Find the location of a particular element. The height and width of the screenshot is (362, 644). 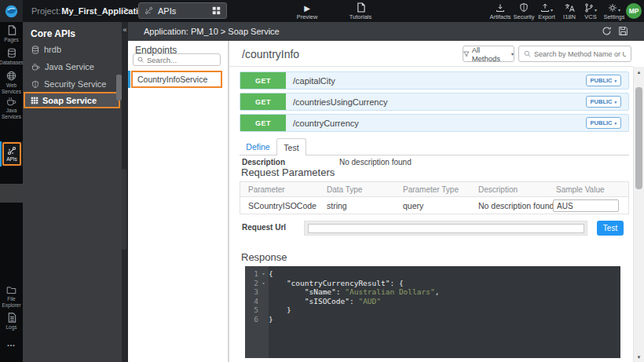

core-api-item-soap-service-selected: Soap Service is located at coordinates (72, 101).